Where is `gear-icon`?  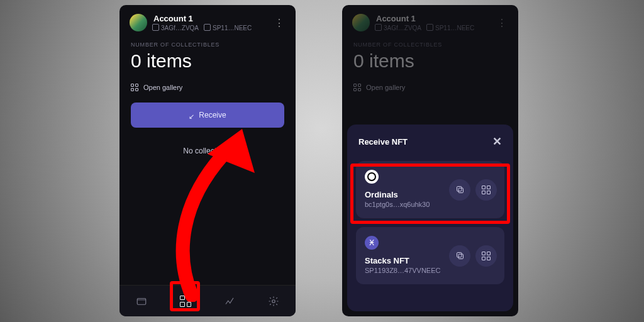
gear-icon is located at coordinates (274, 301).